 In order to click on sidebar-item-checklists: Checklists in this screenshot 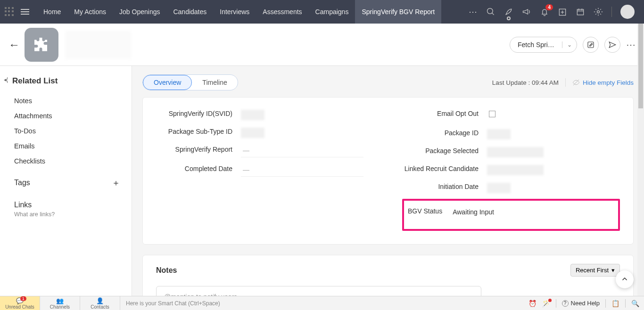, I will do `click(64, 161)`.